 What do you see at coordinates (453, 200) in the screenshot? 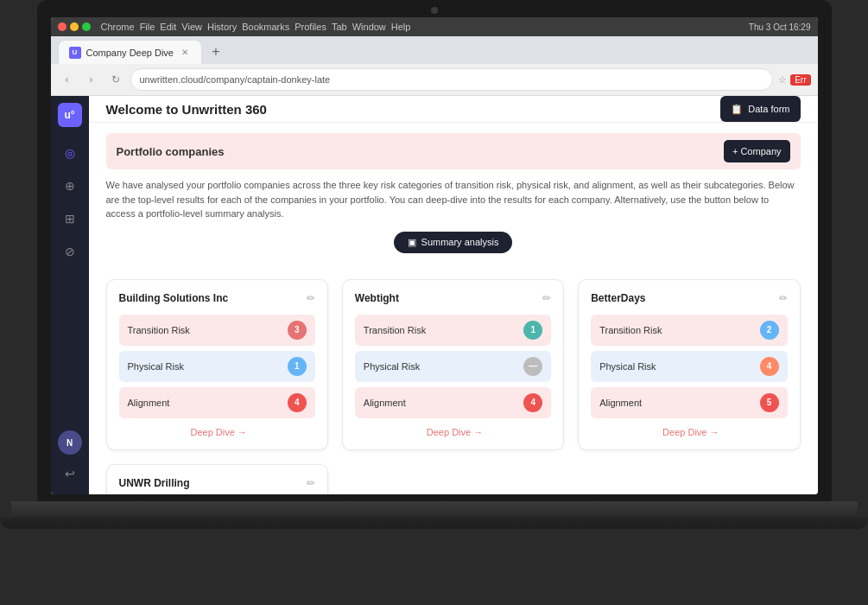
I see `portfolio-description: We have analysed your portfolio companie…` at bounding box center [453, 200].